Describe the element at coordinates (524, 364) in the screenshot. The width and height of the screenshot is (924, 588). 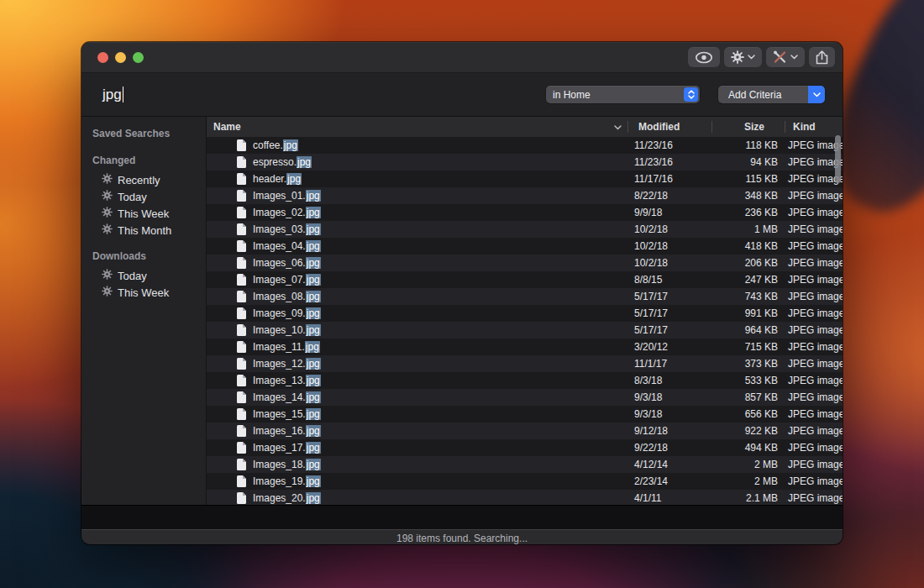
I see `file-row: Images_12.jpg 11/1/17 373 KB JPEG image` at that location.